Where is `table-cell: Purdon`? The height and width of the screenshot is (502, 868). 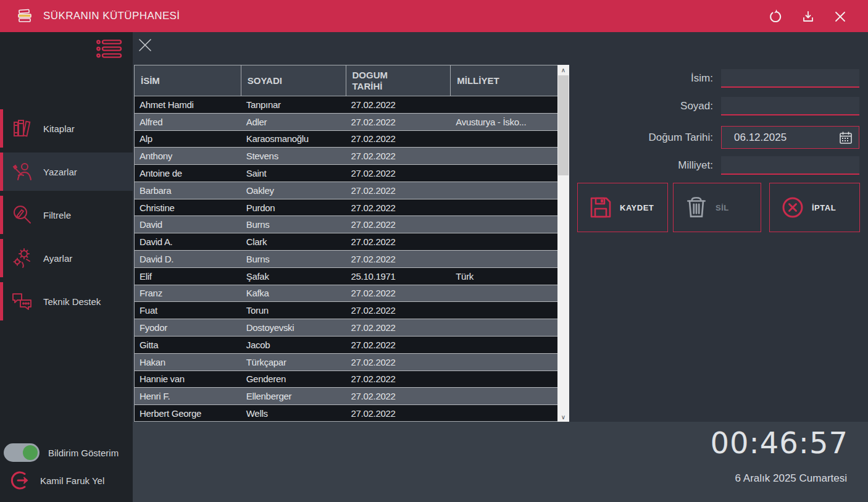 table-cell: Purdon is located at coordinates (294, 207).